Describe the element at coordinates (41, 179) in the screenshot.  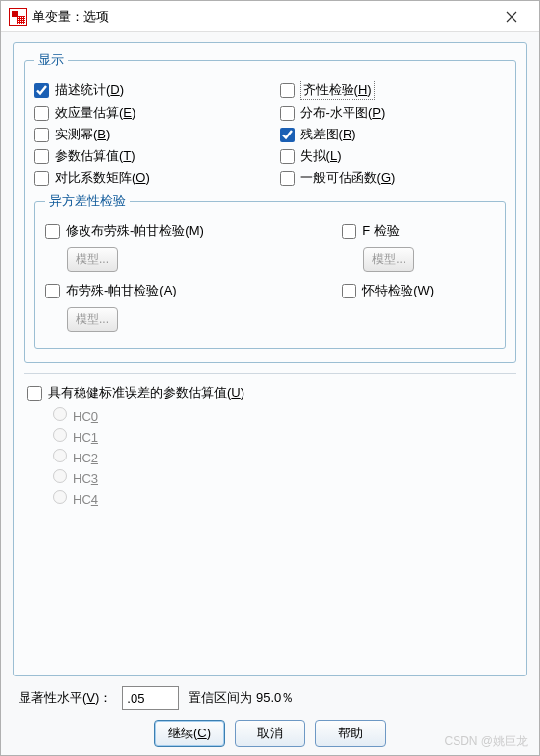
I see `checkbox-contrast-matrix` at that location.